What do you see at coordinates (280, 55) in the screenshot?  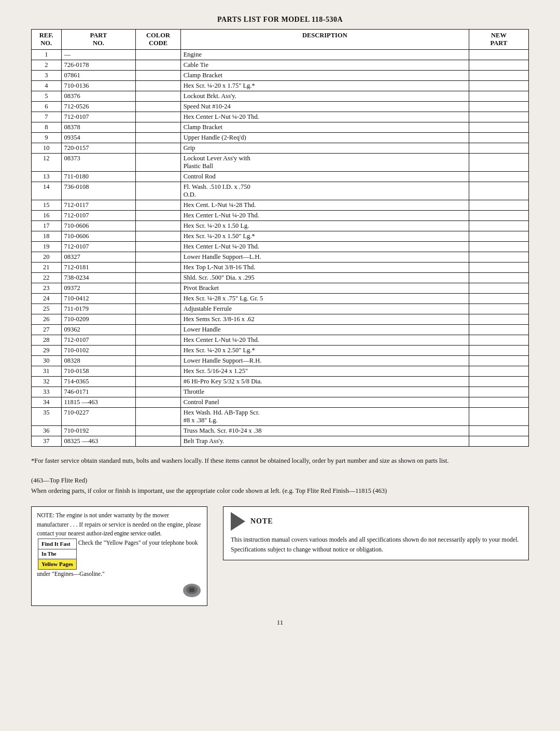 I see `table-row: 1 — Engine` at bounding box center [280, 55].